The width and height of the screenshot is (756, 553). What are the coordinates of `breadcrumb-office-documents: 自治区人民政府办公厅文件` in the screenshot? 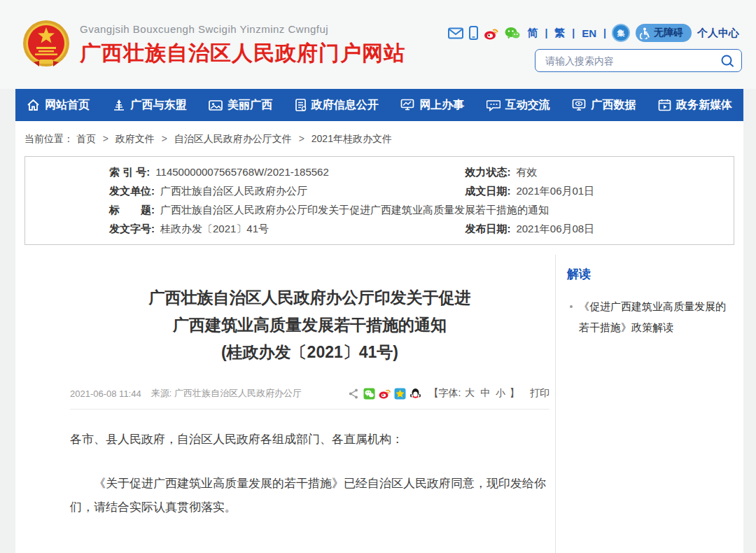 It's located at (233, 139).